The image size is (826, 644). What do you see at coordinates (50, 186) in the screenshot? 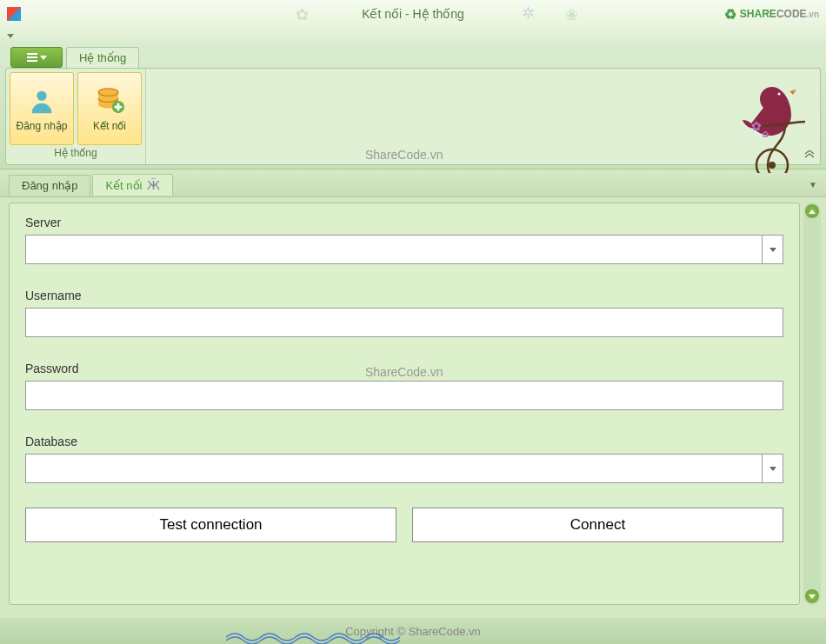
I see `tab-label: Đăng nhập` at bounding box center [50, 186].